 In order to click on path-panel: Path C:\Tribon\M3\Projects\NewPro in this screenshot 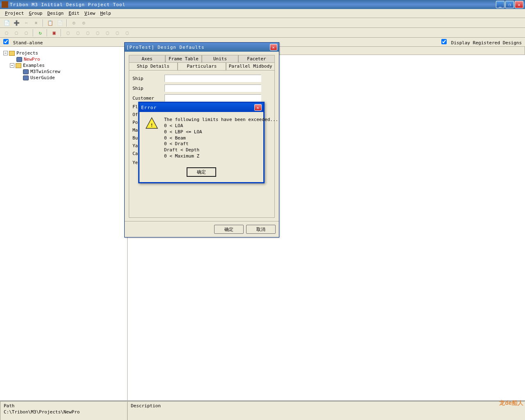, I will do `click(64, 411)`.